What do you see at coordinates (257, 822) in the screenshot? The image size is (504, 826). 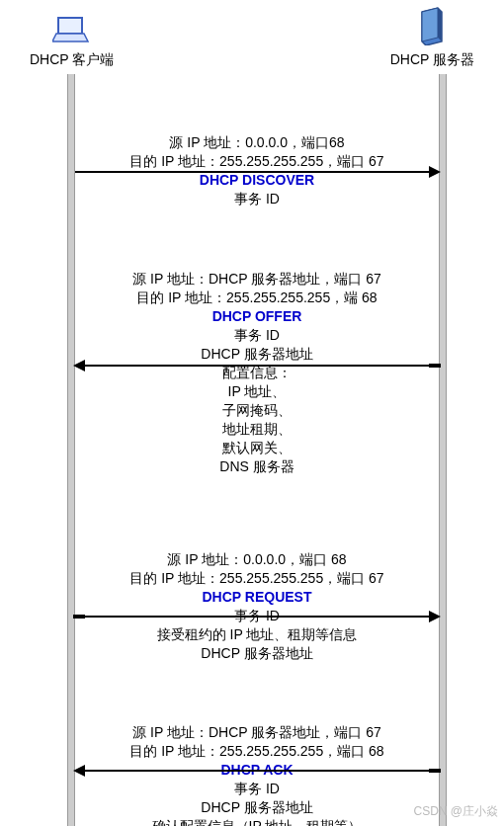 I see `ack-confirm: 确认配置信息（IP 地址、租期等）` at bounding box center [257, 822].